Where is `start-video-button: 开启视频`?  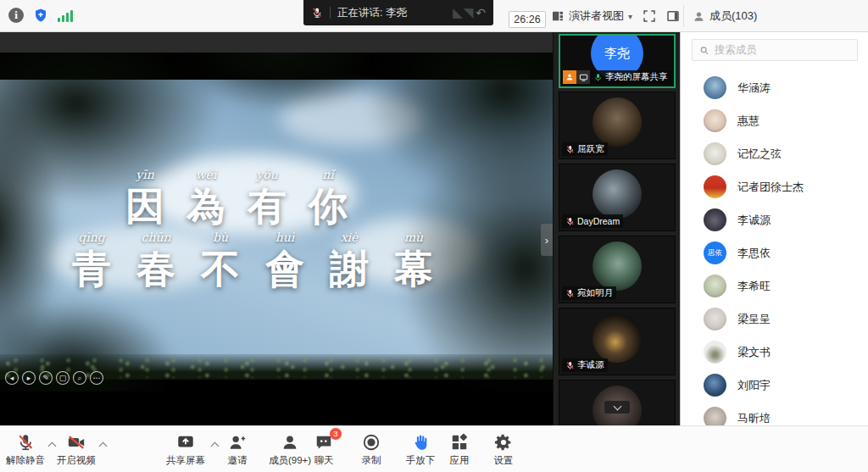 start-video-button: 开启视频 is located at coordinates (76, 449).